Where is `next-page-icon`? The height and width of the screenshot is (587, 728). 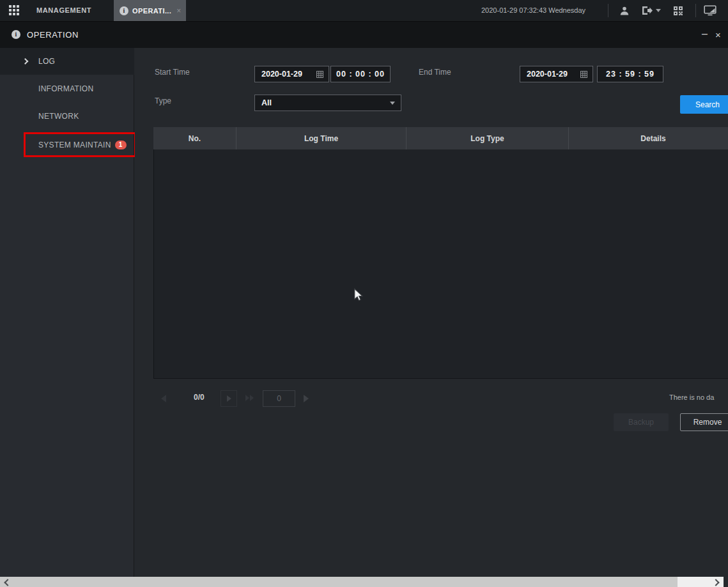 next-page-icon is located at coordinates (229, 399).